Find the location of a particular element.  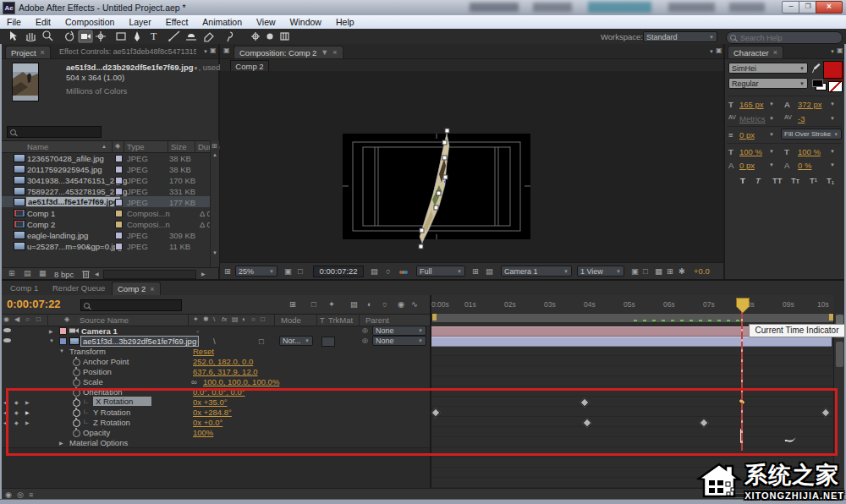

subscript-button: T₁ is located at coordinates (831, 181).